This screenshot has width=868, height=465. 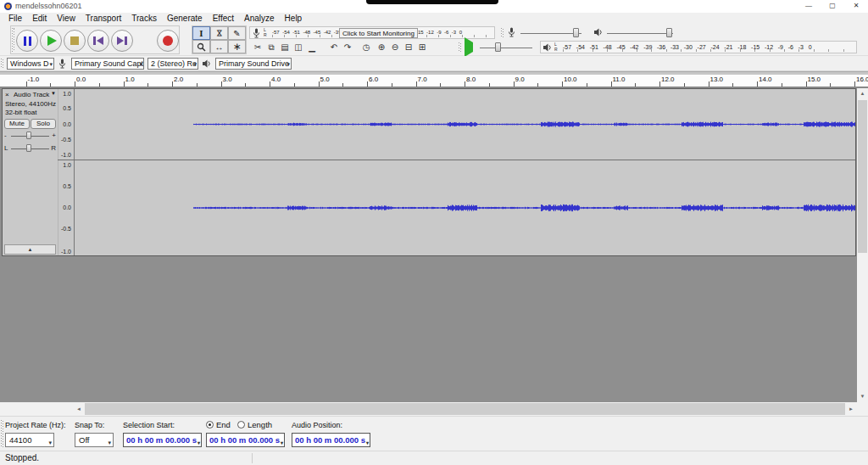 What do you see at coordinates (219, 33) in the screenshot?
I see `envelope-tool-button: ⋈` at bounding box center [219, 33].